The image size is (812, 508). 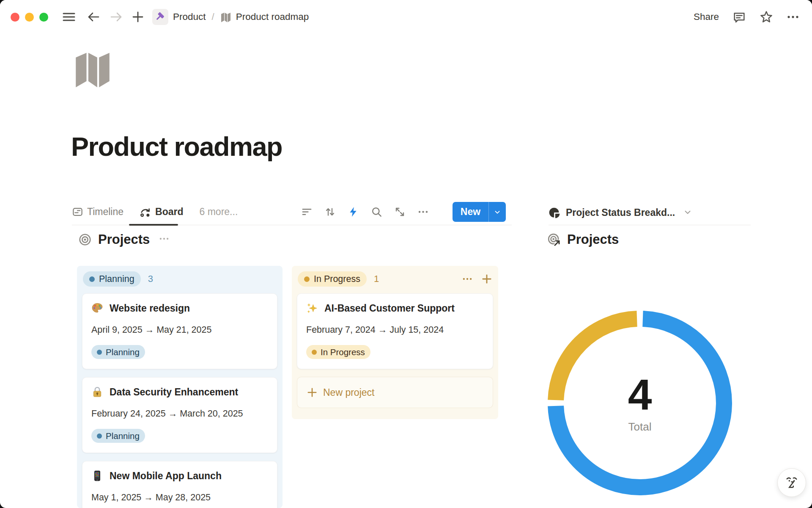 I want to click on tab-board-label: Board, so click(x=169, y=212).